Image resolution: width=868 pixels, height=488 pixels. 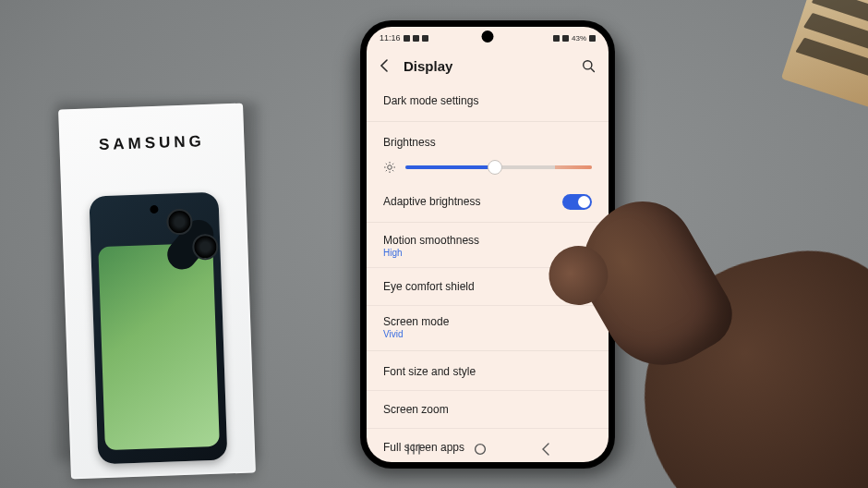 What do you see at coordinates (589, 67) in the screenshot?
I see `search-icon` at bounding box center [589, 67].